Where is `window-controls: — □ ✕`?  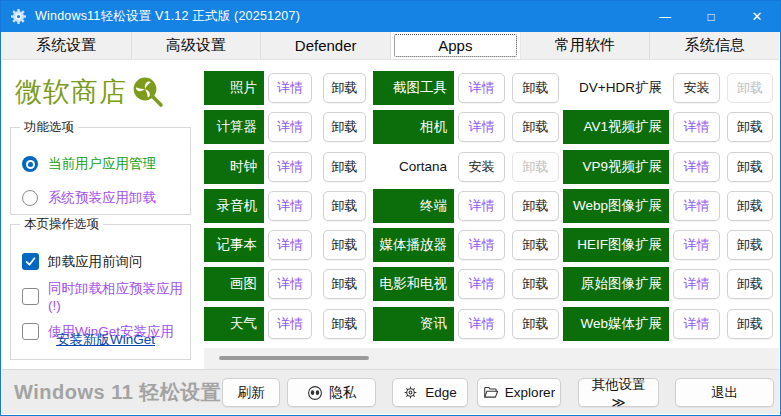
window-controls: — □ ✕ is located at coordinates (711, 16).